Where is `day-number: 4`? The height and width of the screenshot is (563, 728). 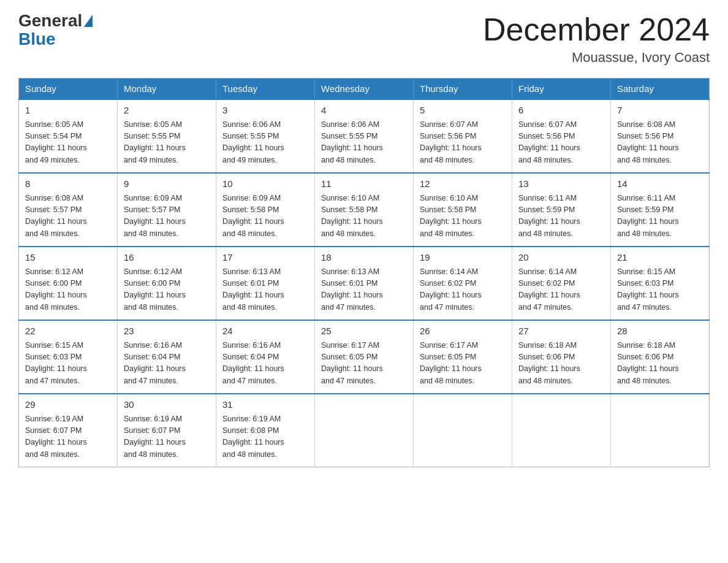 day-number: 4 is located at coordinates (364, 110).